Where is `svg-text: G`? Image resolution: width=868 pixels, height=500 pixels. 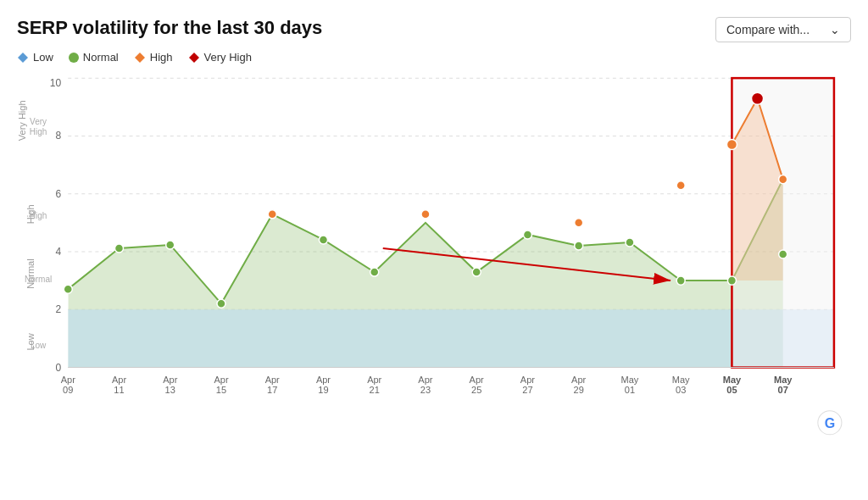 svg-text: G is located at coordinates (830, 423).